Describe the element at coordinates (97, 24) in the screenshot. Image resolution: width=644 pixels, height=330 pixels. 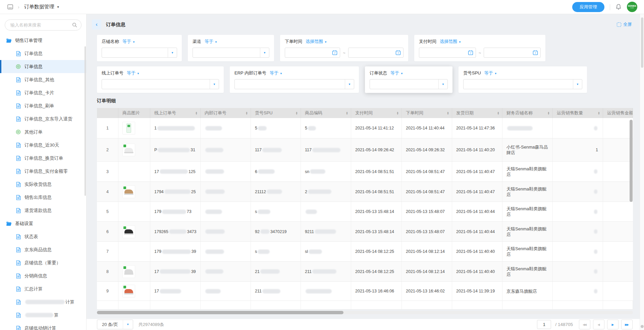
I see `back-button: ‹` at that location.